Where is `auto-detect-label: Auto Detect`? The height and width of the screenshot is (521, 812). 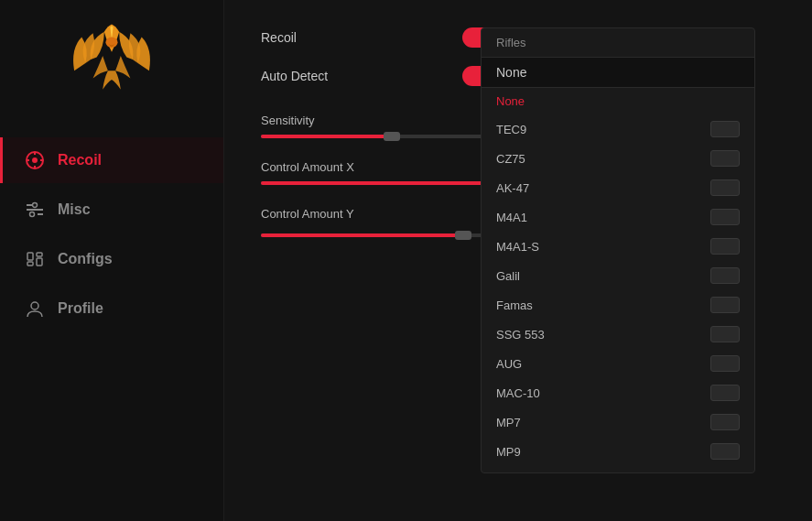
auto-detect-label: Auto Detect is located at coordinates (295, 76).